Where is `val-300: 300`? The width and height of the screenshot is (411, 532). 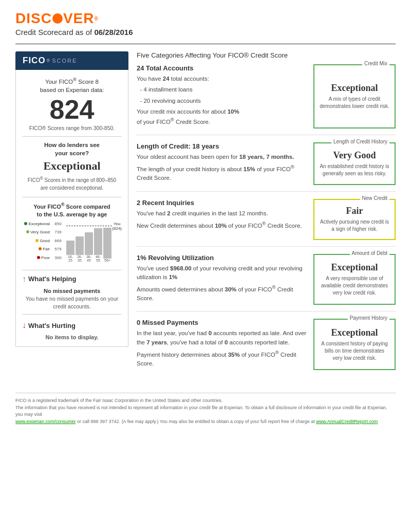
val-300: 300 is located at coordinates (58, 258).